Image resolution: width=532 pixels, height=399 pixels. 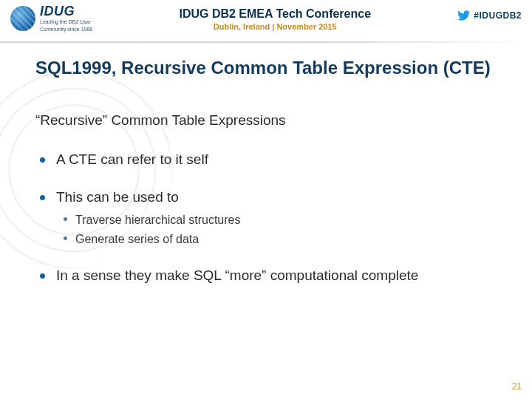 I want to click on slide-subheading: “Recursive” Common Table Expressions, so click(x=267, y=120).